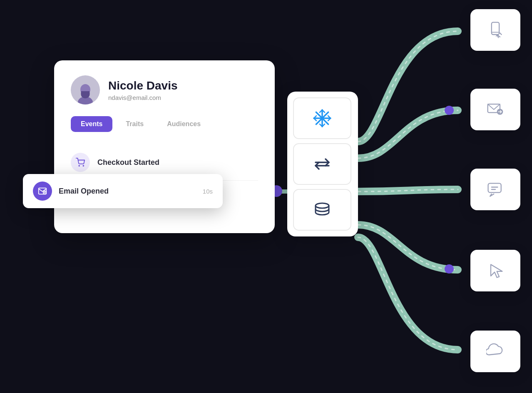 Image resolution: width=532 pixels, height=393 pixels. I want to click on connector-transfer, so click(322, 164).